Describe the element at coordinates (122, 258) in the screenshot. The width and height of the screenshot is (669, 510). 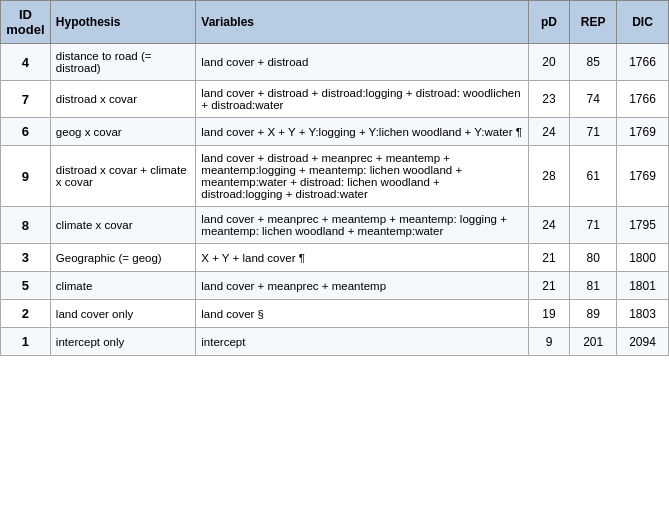
I see `cell-hypothesis: Geographic (= geog)` at that location.